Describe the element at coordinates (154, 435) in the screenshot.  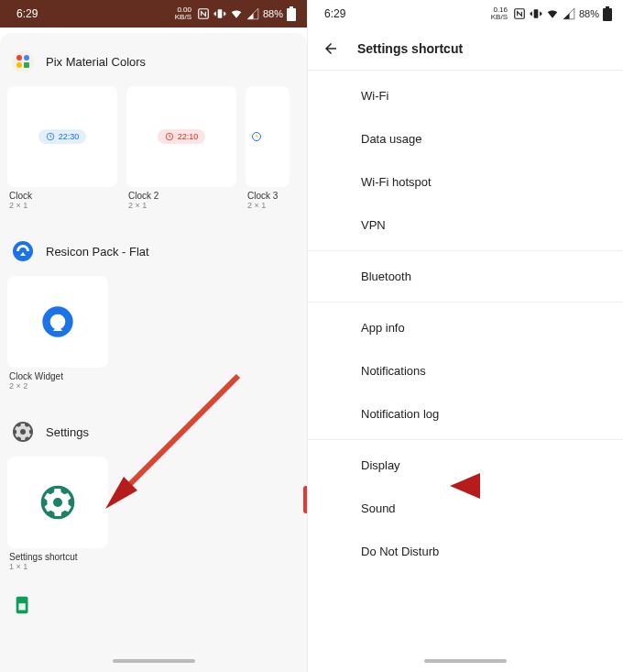
I see `section-settings: Settings` at that location.